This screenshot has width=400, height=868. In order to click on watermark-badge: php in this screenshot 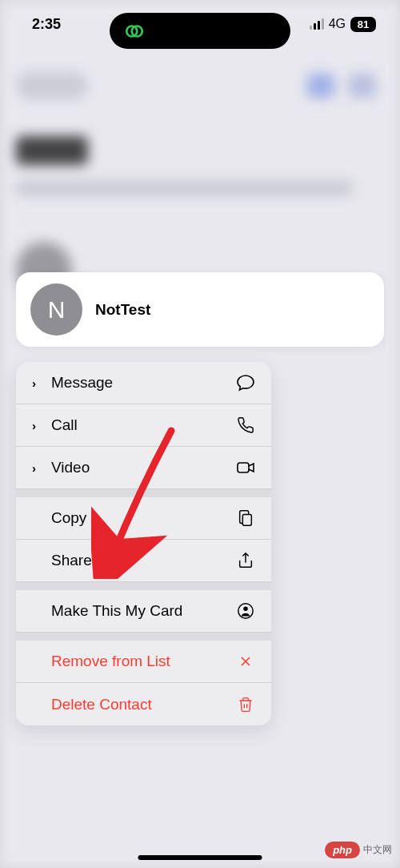, I will do `click(342, 850)`.